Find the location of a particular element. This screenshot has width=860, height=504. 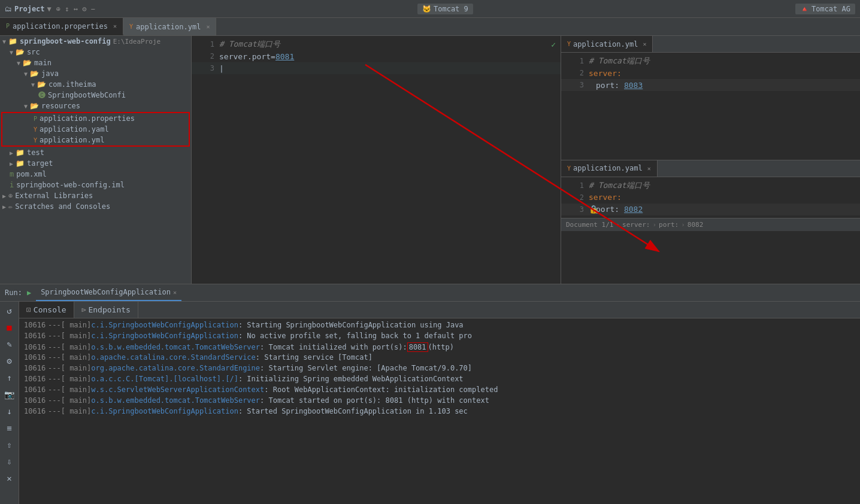

status-value: 8082 is located at coordinates (696, 225).